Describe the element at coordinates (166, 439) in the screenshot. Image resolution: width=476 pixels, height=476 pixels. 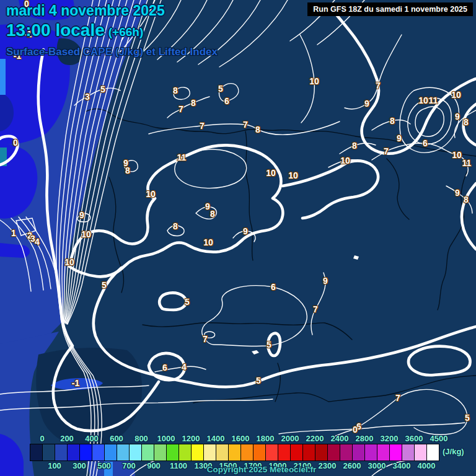
I see `scale-tick-label: 1000` at that location.